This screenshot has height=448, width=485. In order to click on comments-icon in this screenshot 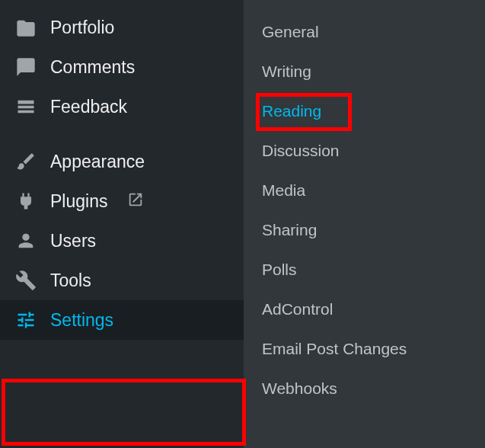, I will do `click(26, 67)`.